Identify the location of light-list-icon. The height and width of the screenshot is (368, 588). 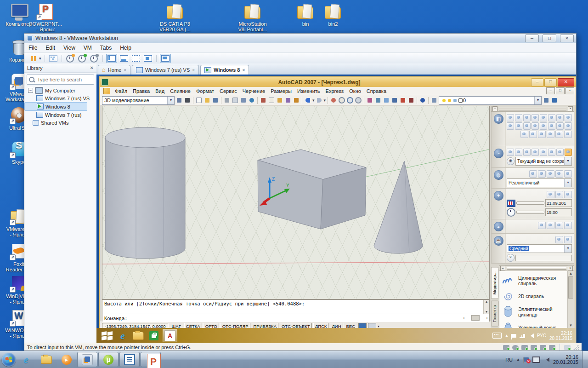
(568, 195).